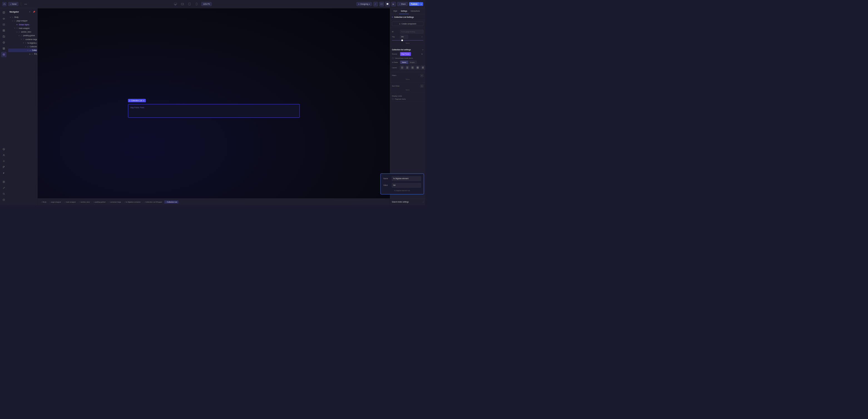 This screenshot has height=419, width=868. Describe the element at coordinates (415, 11) in the screenshot. I see `tab-interactions: Interactions` at that location.